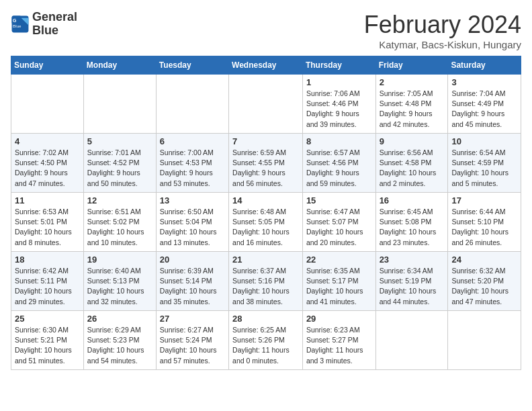 The image size is (532, 411). What do you see at coordinates (120, 222) in the screenshot?
I see `calendar-cell: 12Sunrise: 6:51 AM Sunset: 5:02 PM Dayli…` at bounding box center [120, 222].